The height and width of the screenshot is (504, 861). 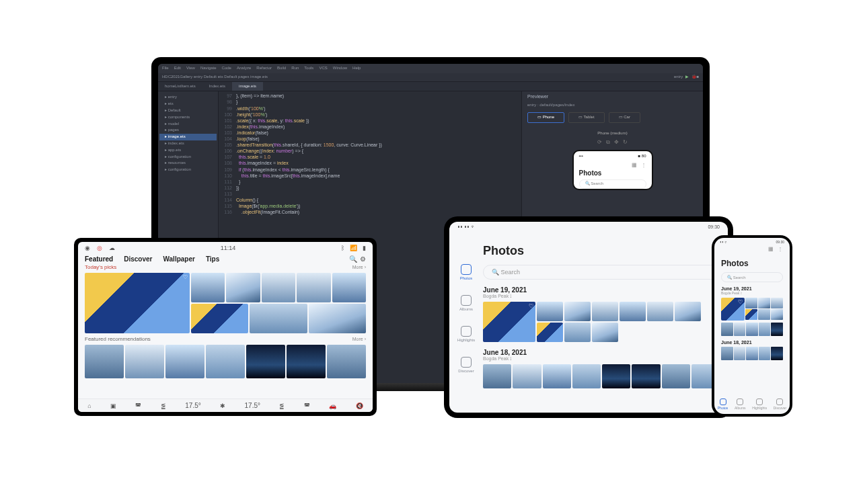 I want to click on editor-tab: homeListItem.ets, so click(x=180, y=87).